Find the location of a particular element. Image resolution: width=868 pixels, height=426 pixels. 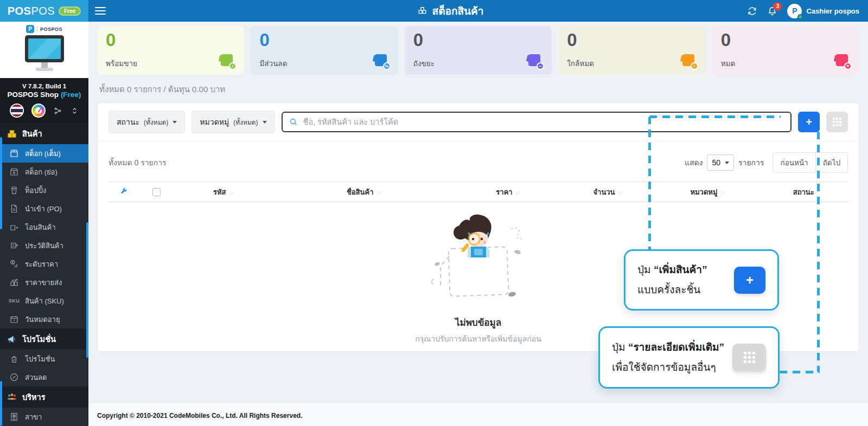

sidebar-item-label: ราคาขายส่ง is located at coordinates (43, 283).